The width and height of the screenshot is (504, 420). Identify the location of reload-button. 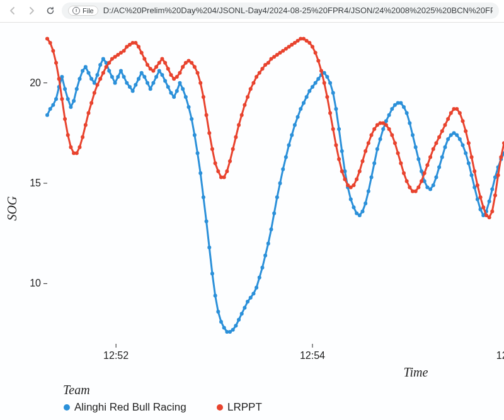
(50, 11).